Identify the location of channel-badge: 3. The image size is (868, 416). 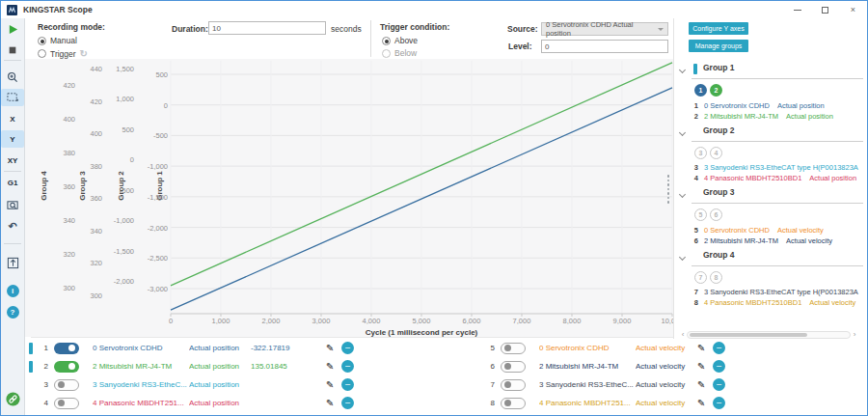
(700, 153).